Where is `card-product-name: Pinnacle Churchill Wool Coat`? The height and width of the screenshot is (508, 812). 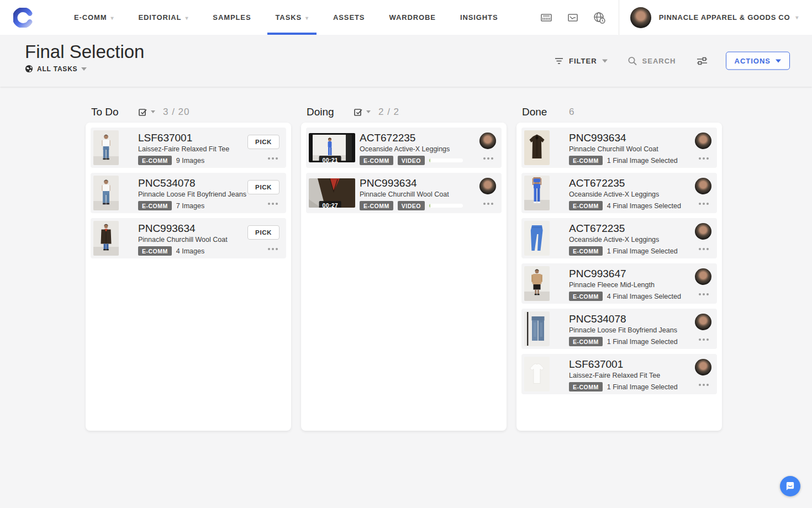
card-product-name: Pinnacle Churchill Wool Coat is located at coordinates (193, 240).